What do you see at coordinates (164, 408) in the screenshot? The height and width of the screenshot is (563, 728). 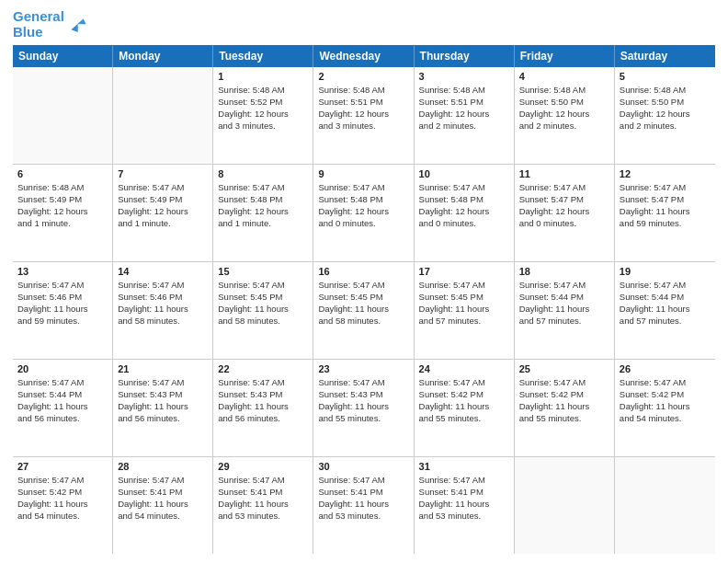 I see `calendar-cell-r3c1: 21Sunrise: 5:47 AM Sunset: 5:43 PM Dayli…` at bounding box center [164, 408].